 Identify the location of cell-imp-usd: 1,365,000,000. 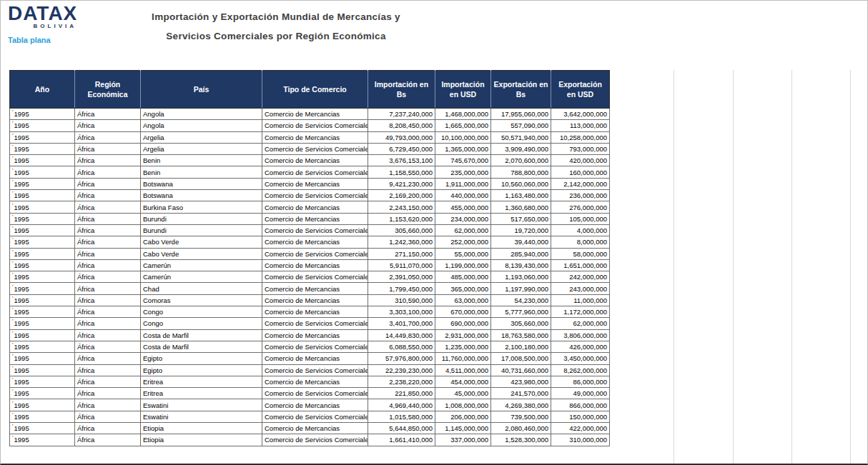
(463, 149).